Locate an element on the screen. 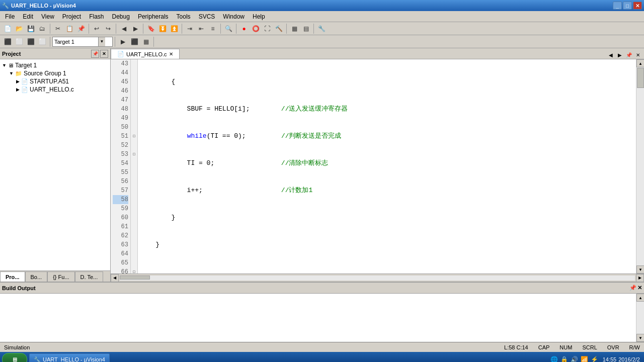 Image resolution: width=644 pixels, height=362 pixels. menu-svcs: SVCS is located at coordinates (207, 17).